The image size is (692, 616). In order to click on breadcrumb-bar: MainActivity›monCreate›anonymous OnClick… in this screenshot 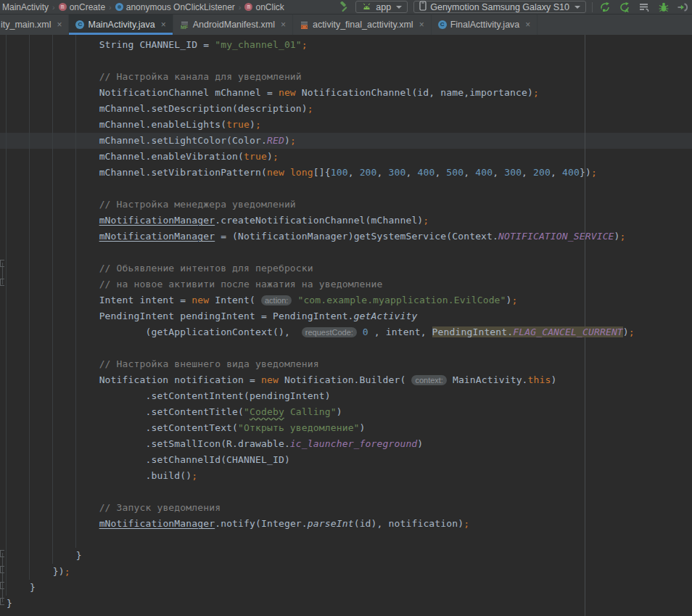, I will do `click(346, 7)`.